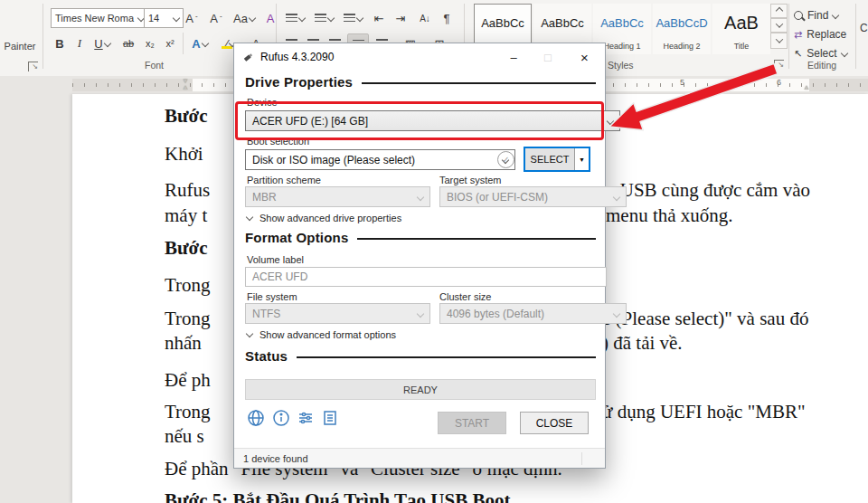  What do you see at coordinates (797, 54) in the screenshot?
I see `cursor-icon: ↖` at bounding box center [797, 54].